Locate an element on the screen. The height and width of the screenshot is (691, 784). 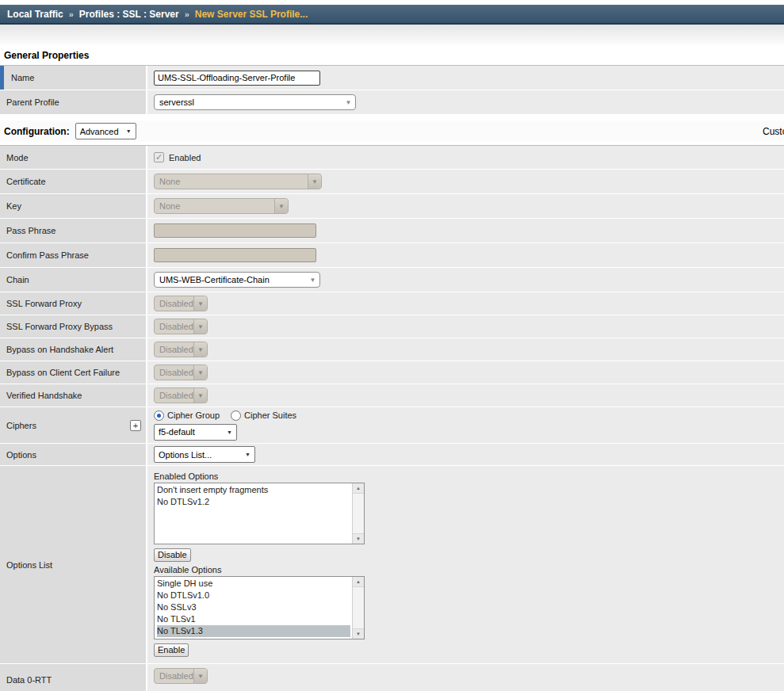
options-list-label-cell: Options List is located at coordinates (74, 565).